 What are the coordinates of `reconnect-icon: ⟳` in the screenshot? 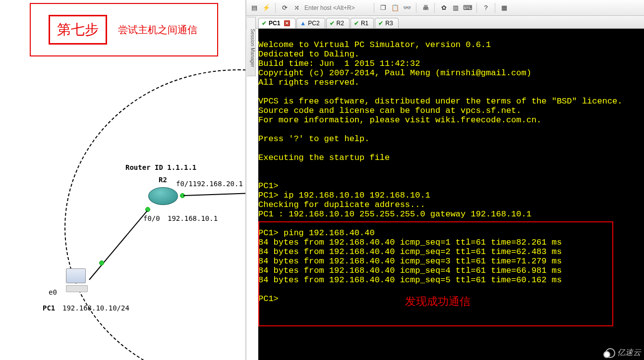 It's located at (285, 8).